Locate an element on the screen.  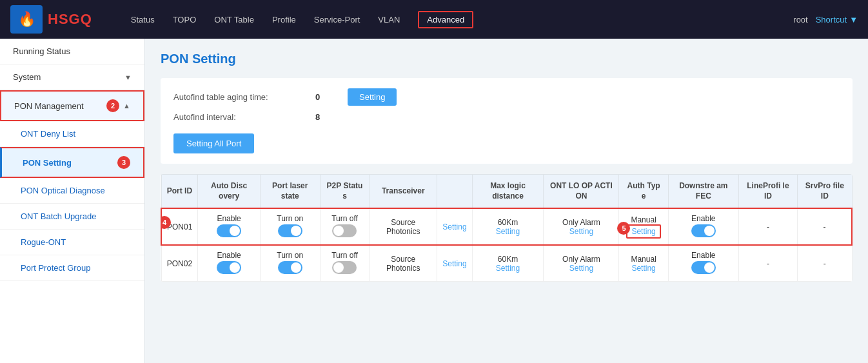
cell-transceiver-pon02: Source Photonics is located at coordinates (404, 263).